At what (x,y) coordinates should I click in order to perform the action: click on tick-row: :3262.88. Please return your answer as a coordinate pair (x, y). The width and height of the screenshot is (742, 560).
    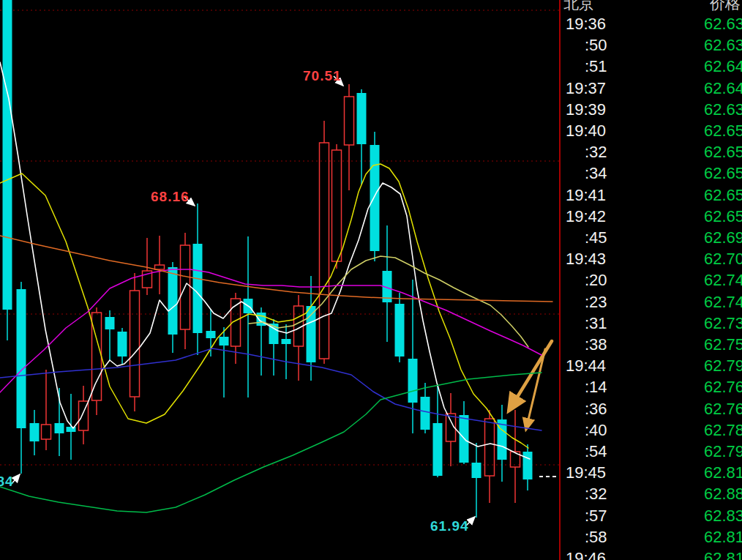
    Looking at the image, I should click on (651, 493).